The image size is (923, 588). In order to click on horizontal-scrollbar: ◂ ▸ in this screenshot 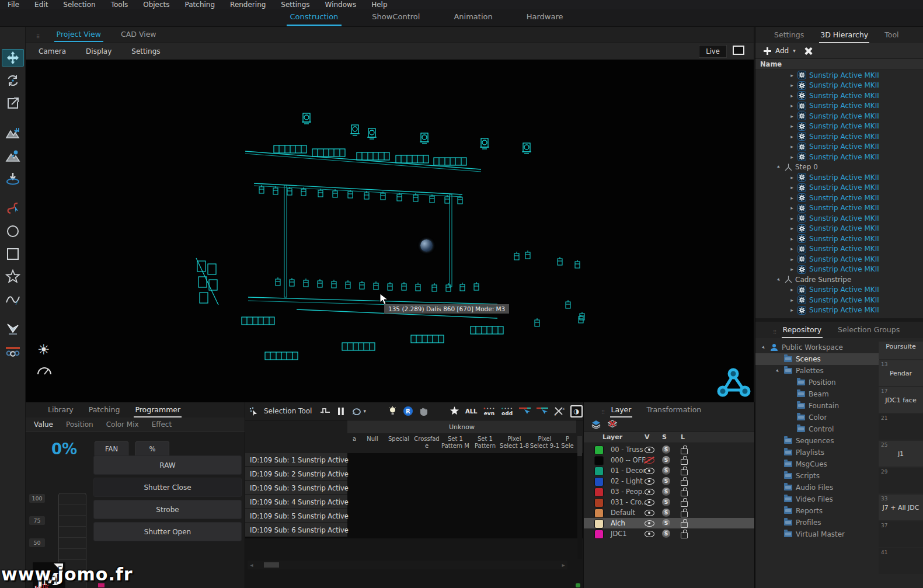, I will do `click(407, 565)`.